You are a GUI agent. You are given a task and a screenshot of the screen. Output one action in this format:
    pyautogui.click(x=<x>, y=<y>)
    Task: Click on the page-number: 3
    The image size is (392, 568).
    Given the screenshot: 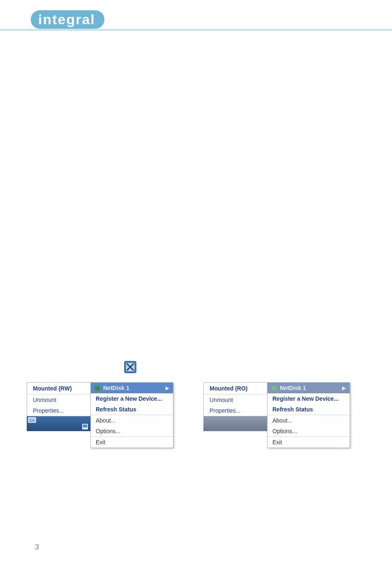 What is the action you would take?
    pyautogui.click(x=37, y=547)
    